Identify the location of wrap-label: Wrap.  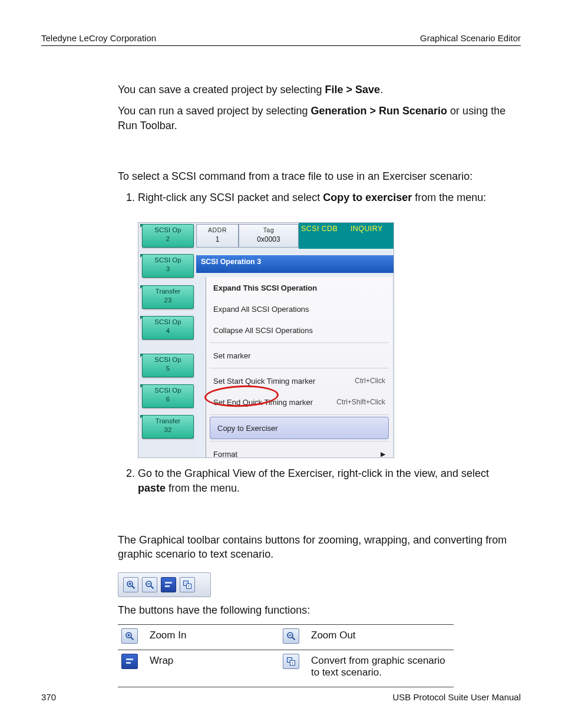
(213, 668).